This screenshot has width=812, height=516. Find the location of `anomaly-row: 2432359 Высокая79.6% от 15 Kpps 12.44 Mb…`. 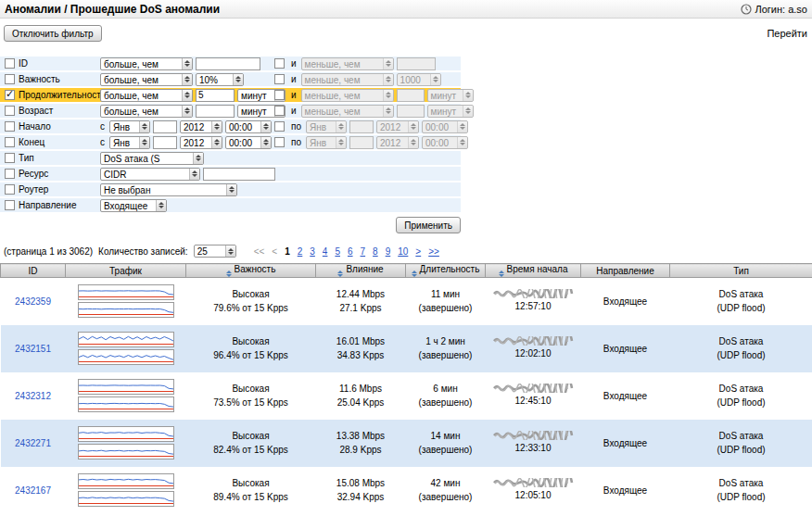

anomaly-row: 2432359 Высокая79.6% от 15 Kpps 12.44 Mb… is located at coordinates (406, 302).